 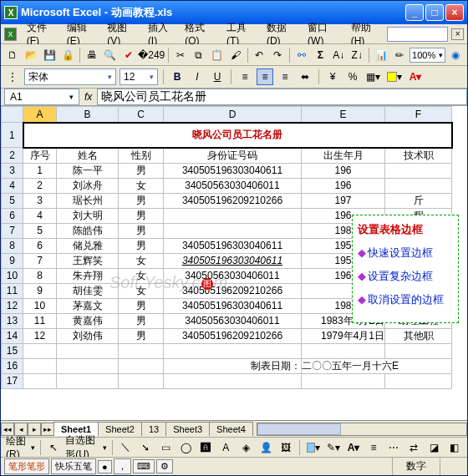 I want to click on cell: 陈一平, so click(x=88, y=170).